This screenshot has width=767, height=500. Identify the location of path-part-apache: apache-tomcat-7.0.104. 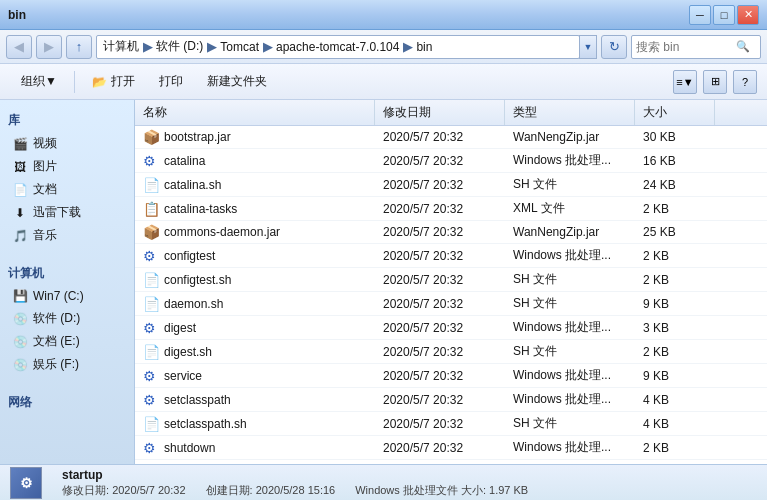
(338, 47).